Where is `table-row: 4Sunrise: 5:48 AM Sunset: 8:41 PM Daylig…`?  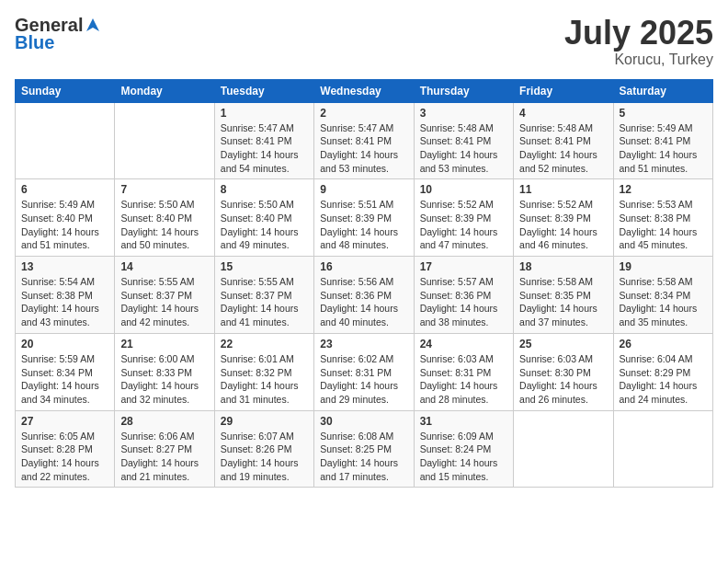 table-row: 4Sunrise: 5:48 AM Sunset: 8:41 PM Daylig… is located at coordinates (563, 141).